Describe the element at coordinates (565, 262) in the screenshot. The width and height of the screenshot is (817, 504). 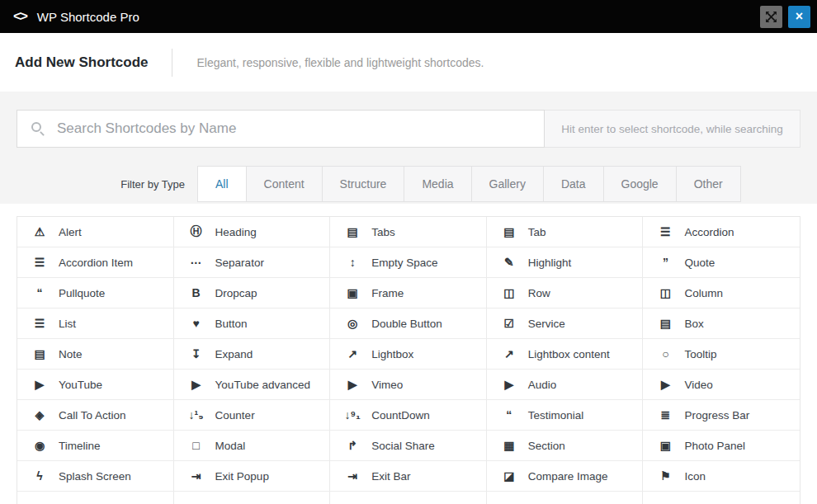
I see `shortcode-item-highlight: ✎ Highlight` at that location.